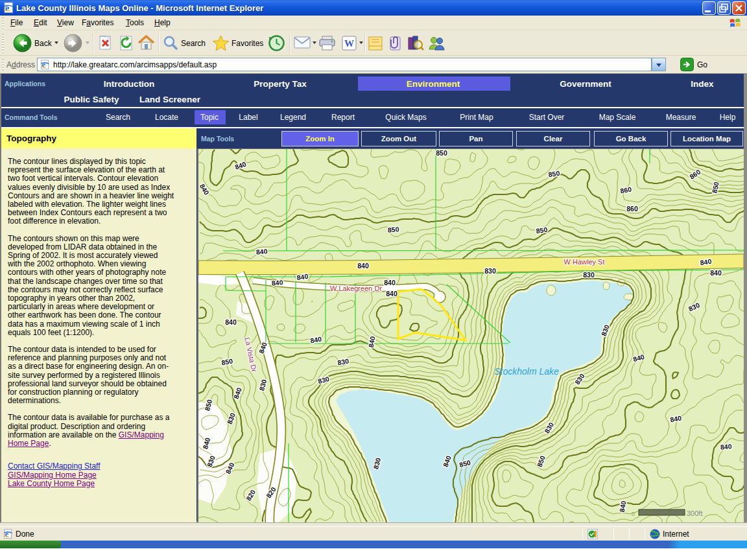 This screenshot has width=747, height=560. I want to click on svg-text: 0, so click(633, 514).